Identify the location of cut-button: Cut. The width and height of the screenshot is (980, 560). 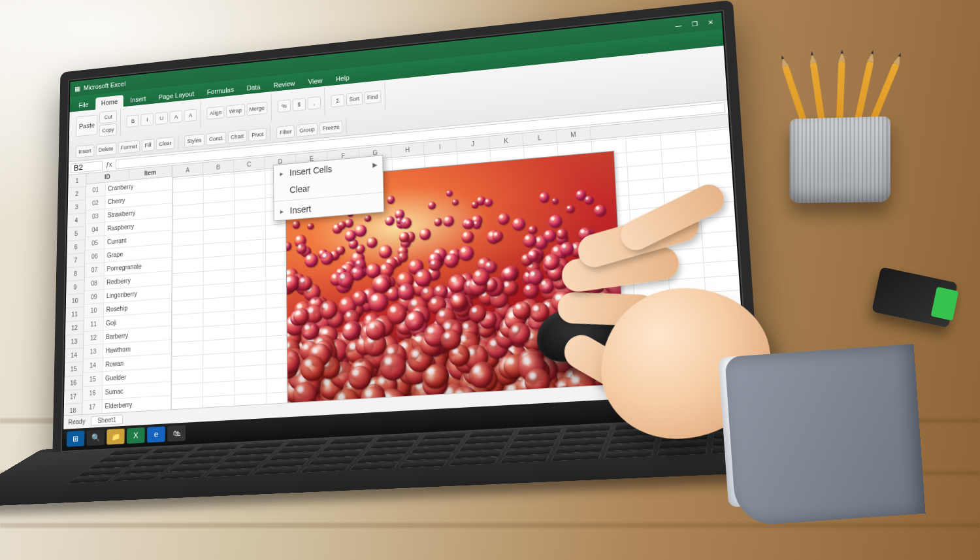
(108, 118).